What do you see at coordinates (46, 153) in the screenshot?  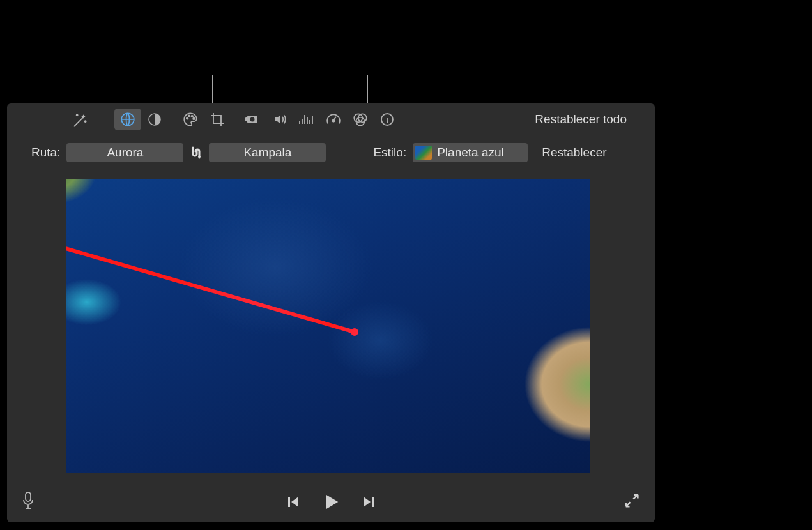 I see `route-label: Ruta:` at bounding box center [46, 153].